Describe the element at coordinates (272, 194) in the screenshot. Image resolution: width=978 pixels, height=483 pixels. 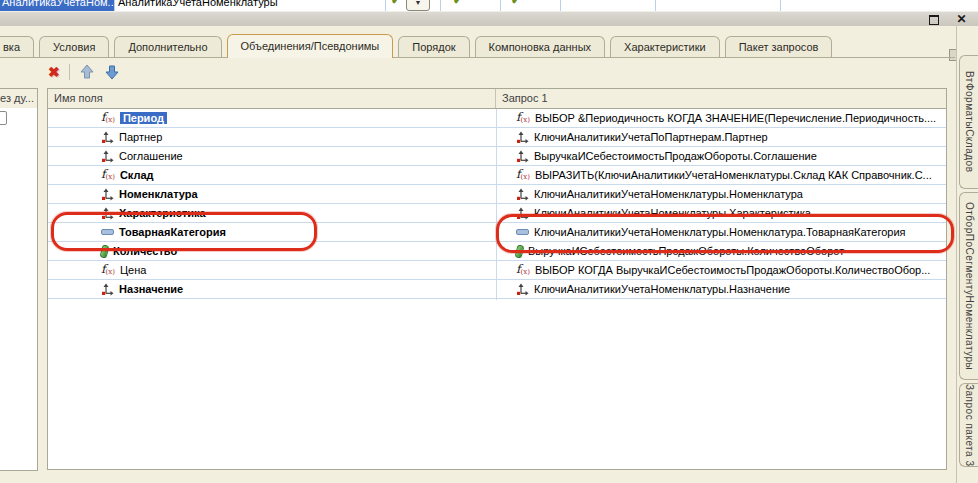
I see `field-name-cell: Номенклатура` at that location.